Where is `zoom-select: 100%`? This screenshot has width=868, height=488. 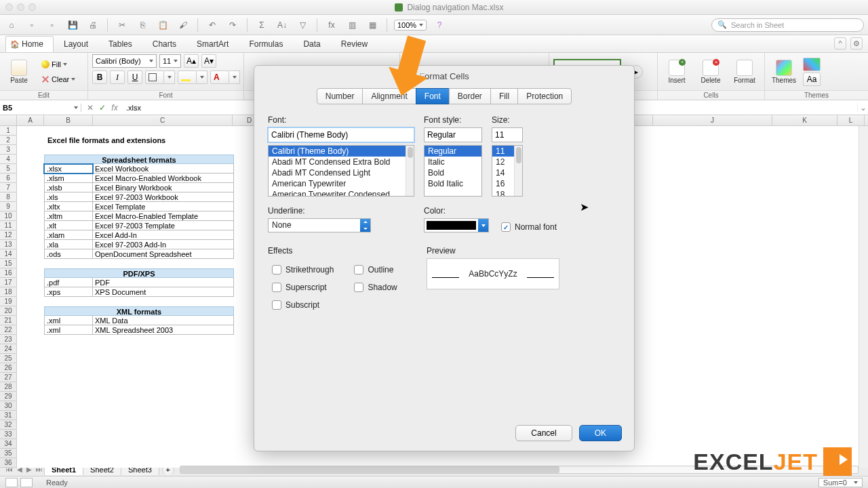
zoom-select: 100% is located at coordinates (410, 25).